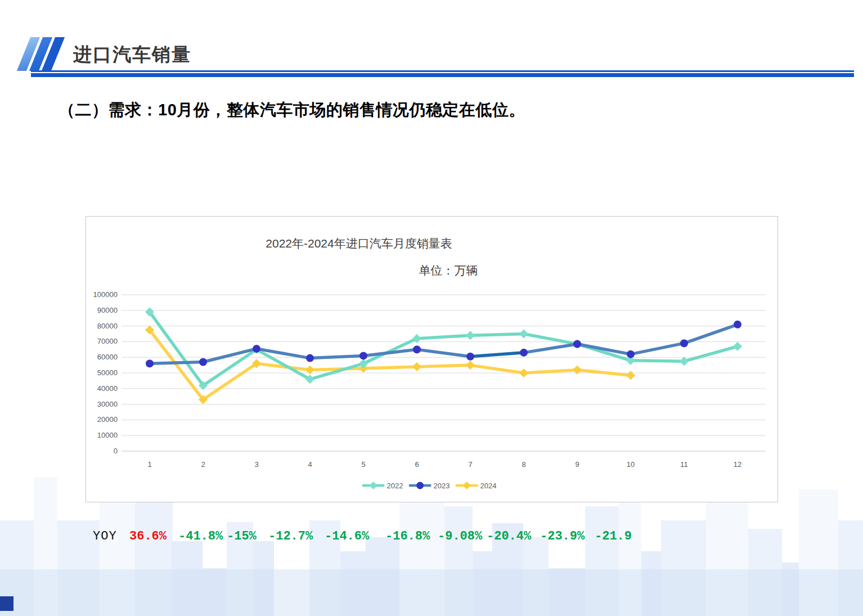  I want to click on section-subtitle: （二）需求：10月份，整体汽车市场的销售情况仍稳定在低位。, so click(430, 110).